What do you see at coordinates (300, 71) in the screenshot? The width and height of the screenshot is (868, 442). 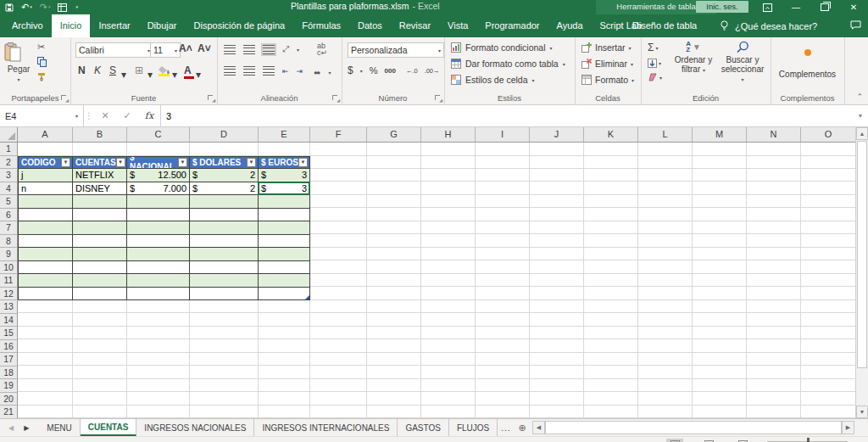 I see `increase-indent-icon: ⇥` at bounding box center [300, 71].